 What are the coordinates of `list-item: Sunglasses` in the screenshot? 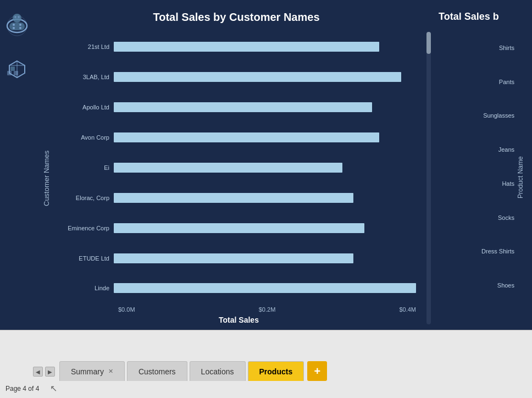 It's located at (476, 115).